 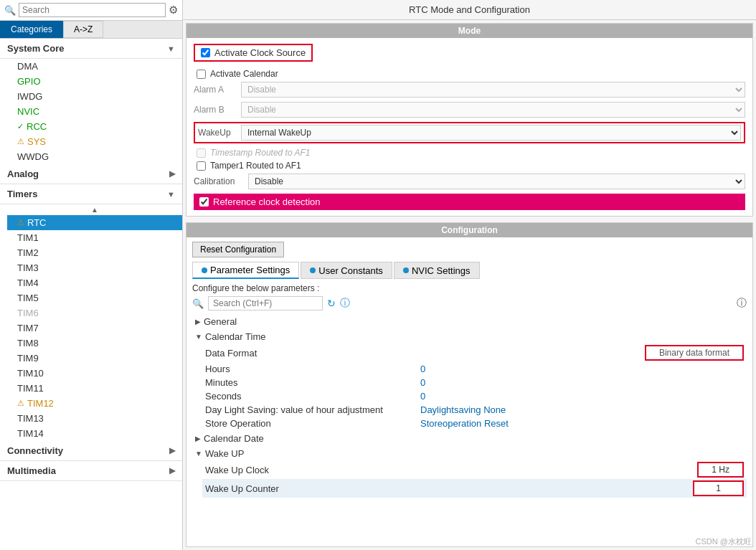 I want to click on sidebar-section-timers: Timers ▼, so click(x=91, y=194).